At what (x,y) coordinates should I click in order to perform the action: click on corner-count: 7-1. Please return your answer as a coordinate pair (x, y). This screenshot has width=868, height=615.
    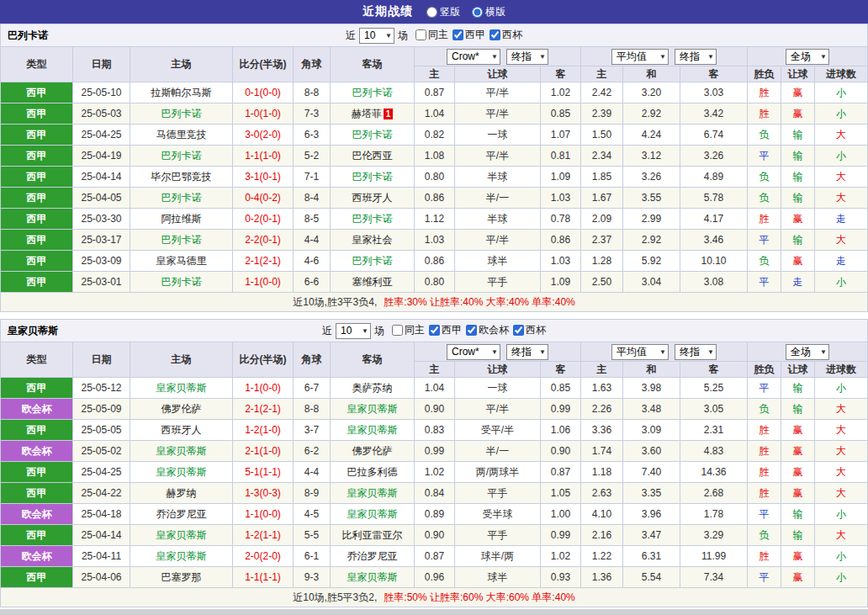
    Looking at the image, I should click on (312, 177).